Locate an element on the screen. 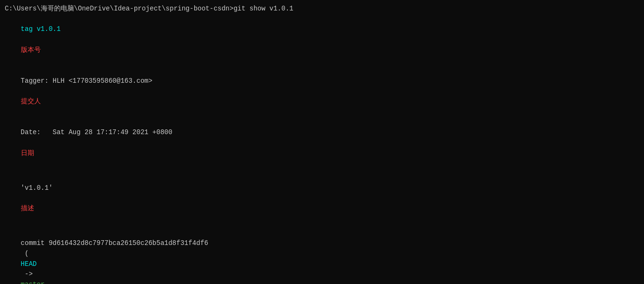 This screenshot has height=284, width=644. date1-label: 日期 is located at coordinates (28, 153).